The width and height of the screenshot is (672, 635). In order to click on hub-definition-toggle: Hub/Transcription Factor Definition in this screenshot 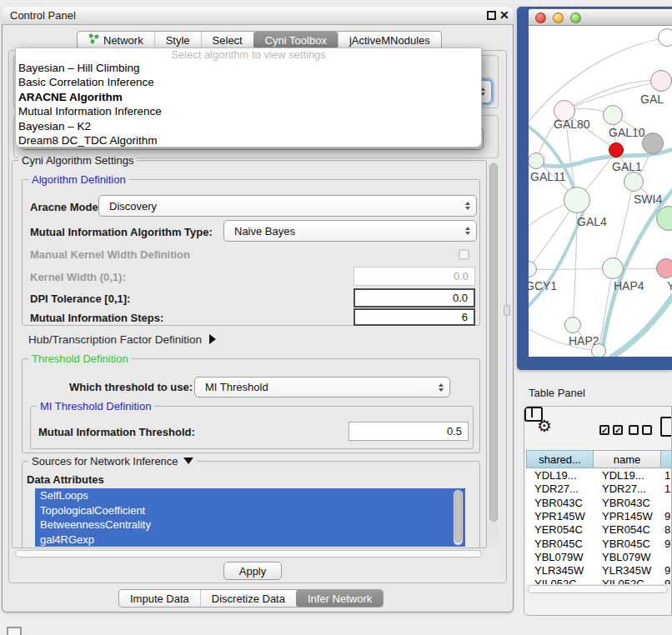, I will do `click(122, 340)`.